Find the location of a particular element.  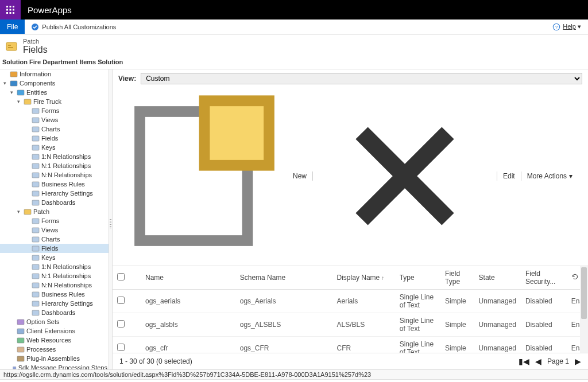

tree-node-label: 1:N Relationships is located at coordinates (66, 157).